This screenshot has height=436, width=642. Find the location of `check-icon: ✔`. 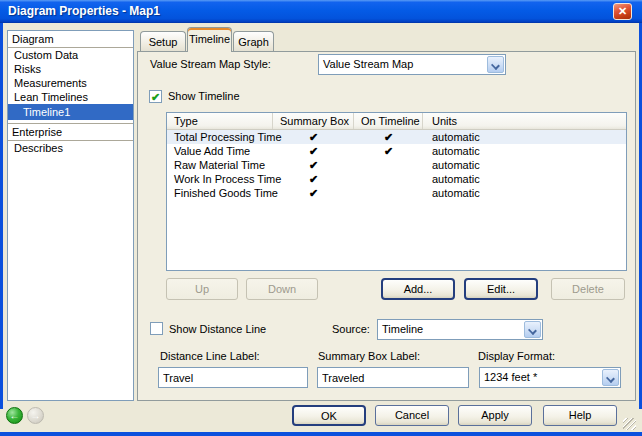

check-icon: ✔ is located at coordinates (156, 97).